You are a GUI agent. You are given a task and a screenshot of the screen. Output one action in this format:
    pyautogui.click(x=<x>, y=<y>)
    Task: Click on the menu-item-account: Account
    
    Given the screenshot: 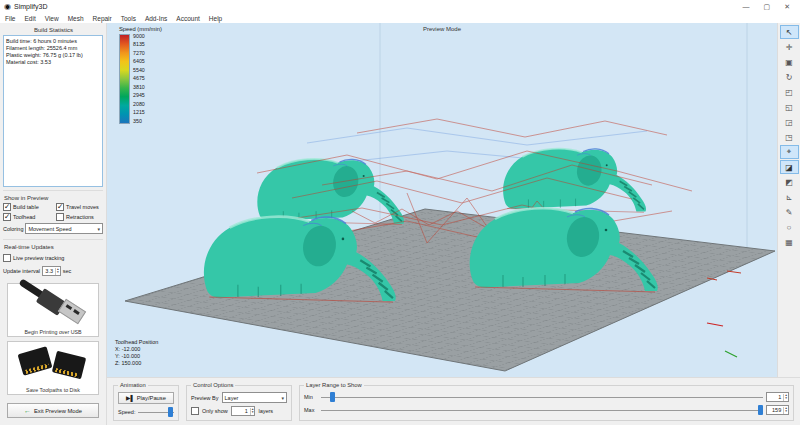 What is the action you would take?
    pyautogui.click(x=188, y=18)
    